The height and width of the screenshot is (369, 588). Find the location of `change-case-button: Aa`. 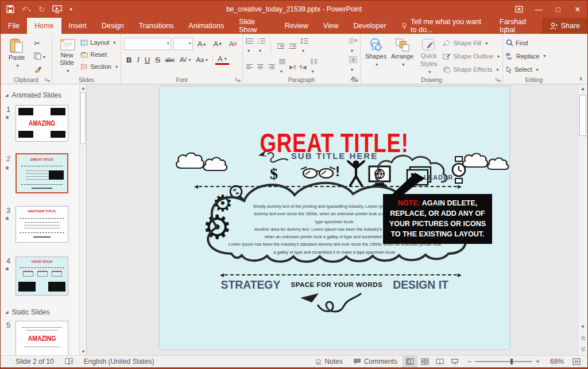

change-case-button: Aa is located at coordinates (202, 60).